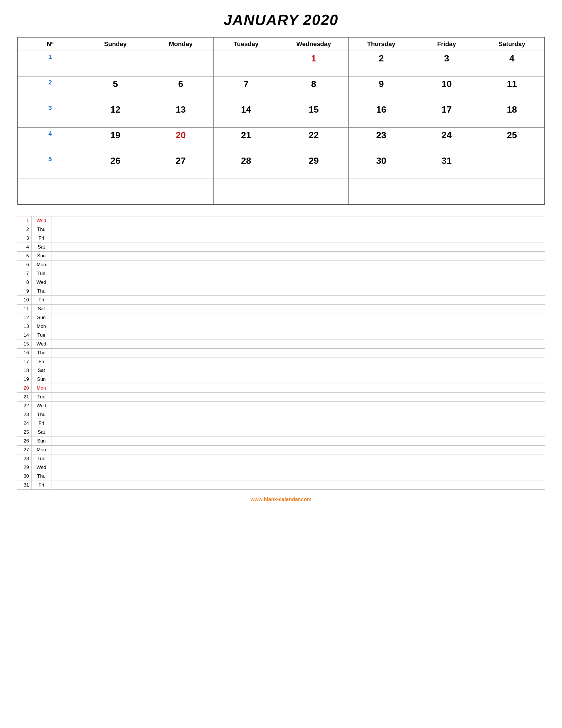 This screenshot has width=562, height=728. What do you see at coordinates (115, 108) in the screenshot?
I see `calendar-day-number: 12` at bounding box center [115, 108].